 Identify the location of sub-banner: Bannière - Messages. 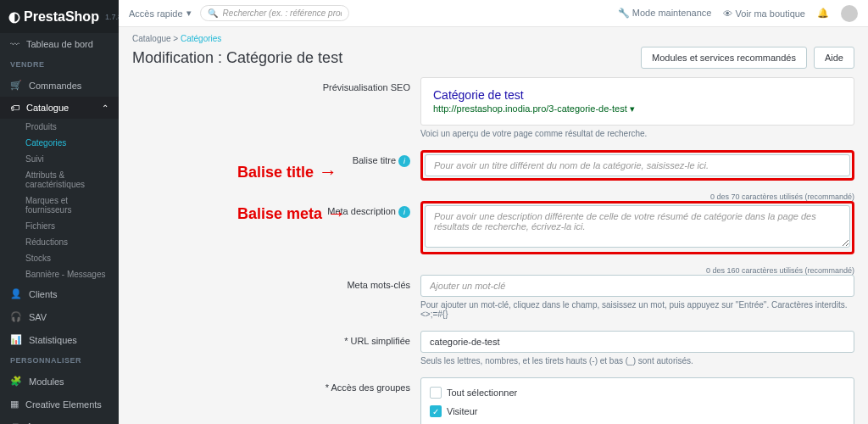
(59, 275).